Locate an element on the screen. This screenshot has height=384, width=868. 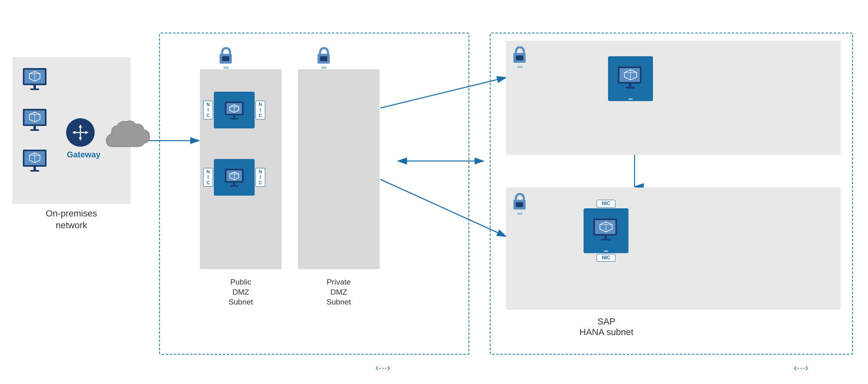
vm-label is located at coordinates (630, 99).